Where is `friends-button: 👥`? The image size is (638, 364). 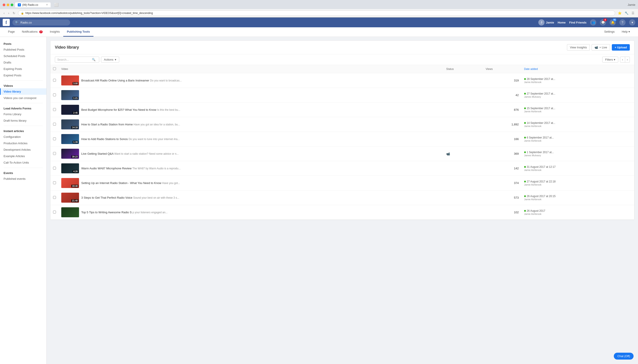
friends-button: 👥 is located at coordinates (593, 22).